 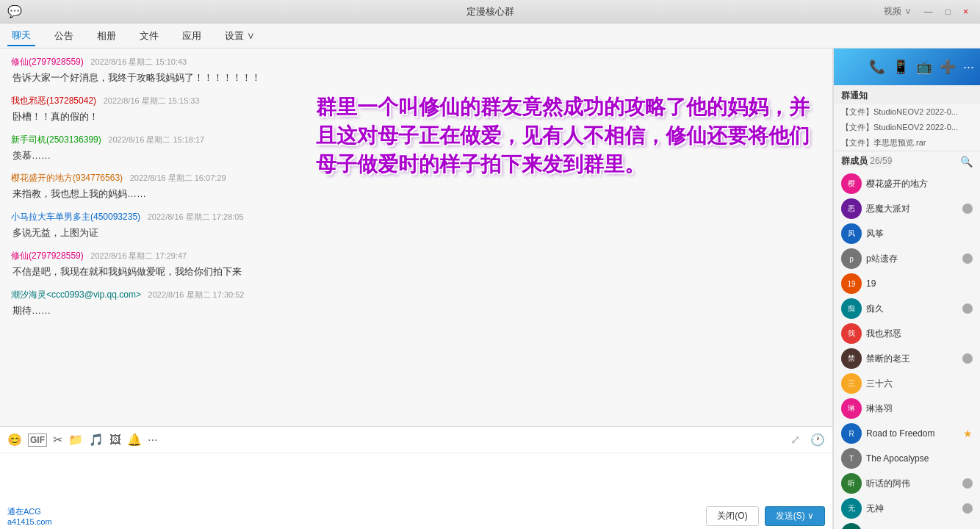 What do you see at coordinates (920, 284) in the screenshot?
I see `member-name: 19` at bounding box center [920, 284].